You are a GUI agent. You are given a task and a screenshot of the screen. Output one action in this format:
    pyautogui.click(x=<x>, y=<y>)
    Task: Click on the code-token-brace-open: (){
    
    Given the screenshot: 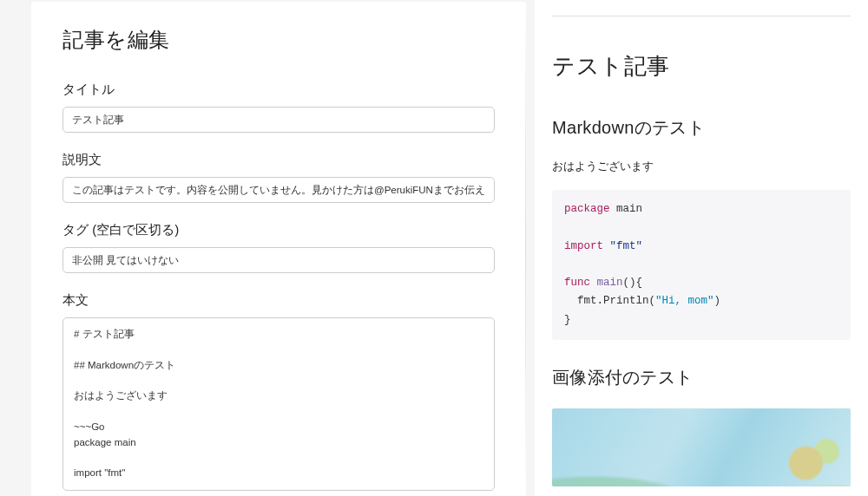 What is the action you would take?
    pyautogui.click(x=634, y=283)
    